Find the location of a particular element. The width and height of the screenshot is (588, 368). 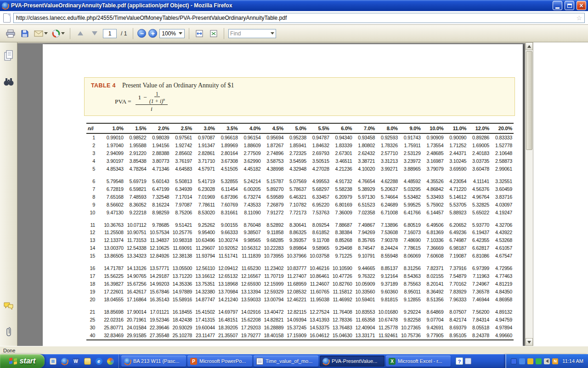

value-cell: 4.81219 is located at coordinates (502, 284).